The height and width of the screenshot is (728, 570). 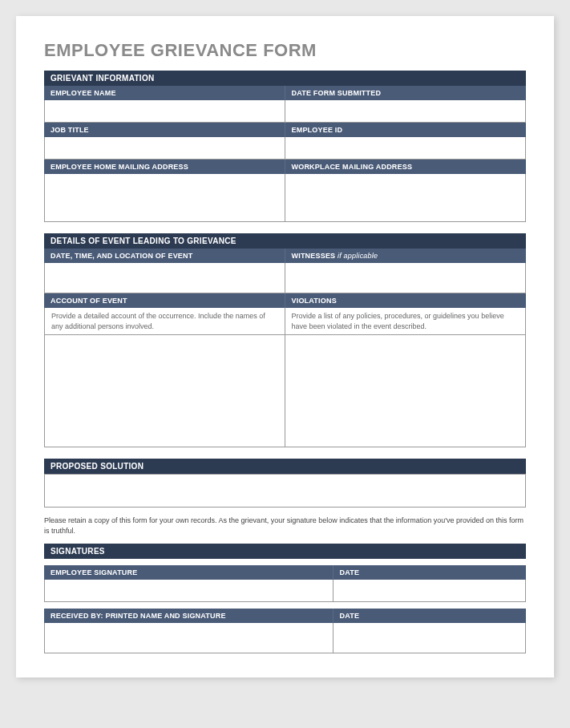 I want to click on section-details-header: DETAILS OF EVENT LEADING TO GRIEVANCE, so click(x=285, y=241).